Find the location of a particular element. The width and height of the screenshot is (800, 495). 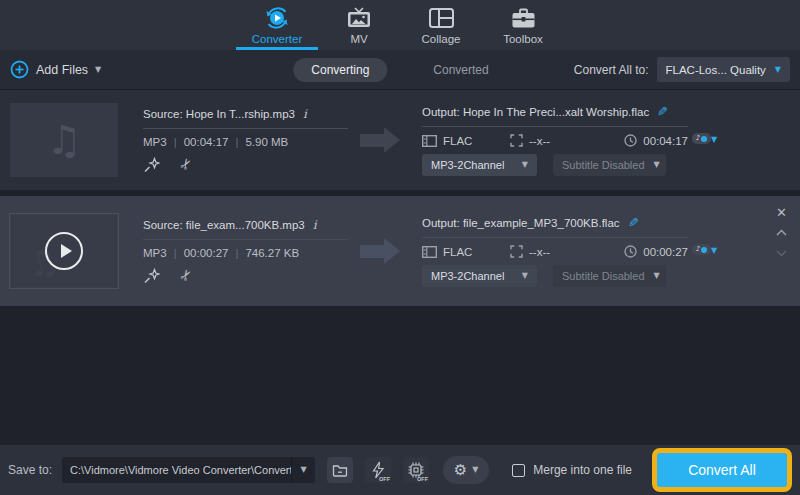

play-button is located at coordinates (64, 251).